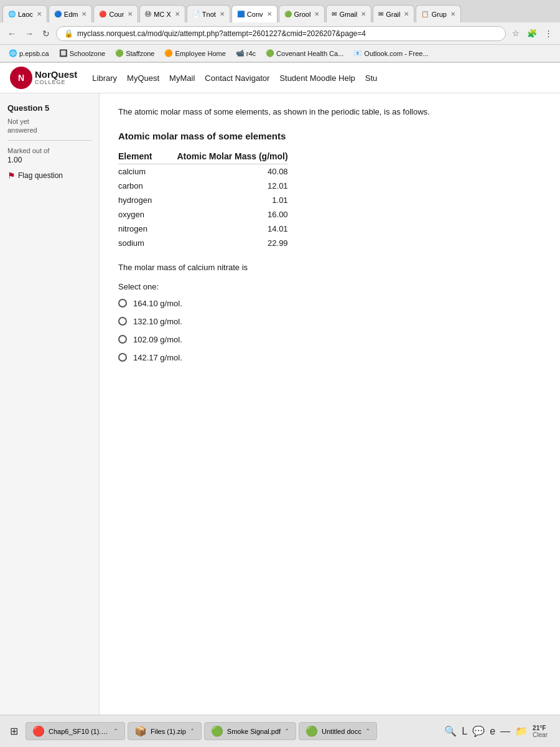 Image resolution: width=560 pixels, height=747 pixels. Describe the element at coordinates (169, 54) in the screenshot. I see `bookmark-icon-3: 🟠` at that location.